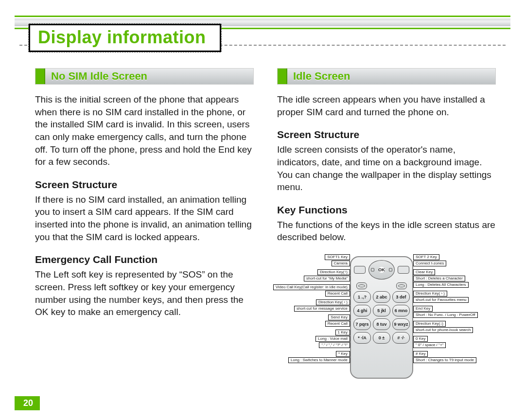  I want to click on callout-column-left: SOFT1 KeyCameraDirection Key(↑)short-cut…, so click(314, 310).